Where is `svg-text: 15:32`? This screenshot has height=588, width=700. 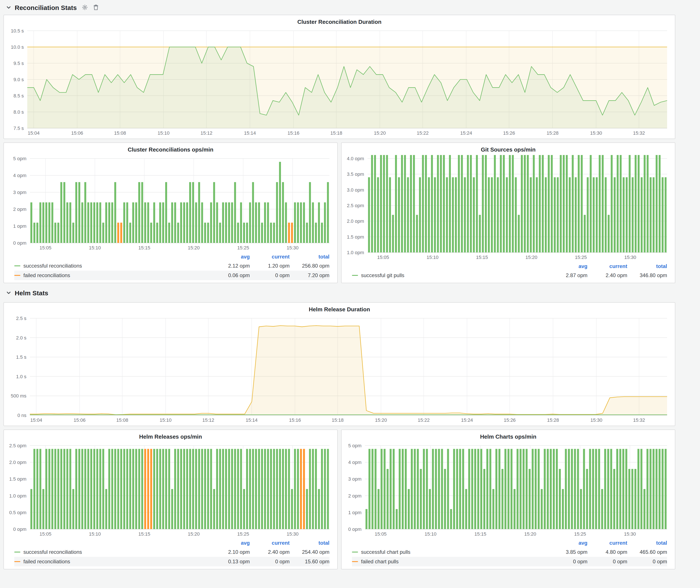
svg-text: 15:32 is located at coordinates (639, 133).